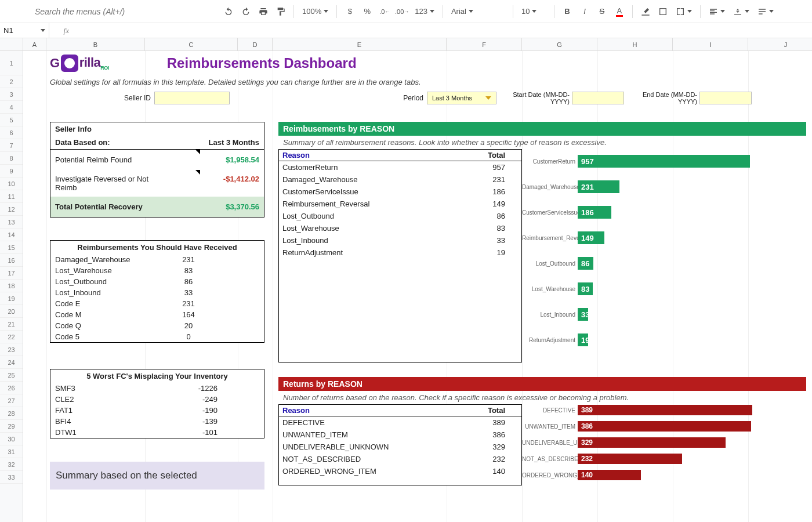  Describe the element at coordinates (12, 107) in the screenshot. I see `row-number: 4` at that location.